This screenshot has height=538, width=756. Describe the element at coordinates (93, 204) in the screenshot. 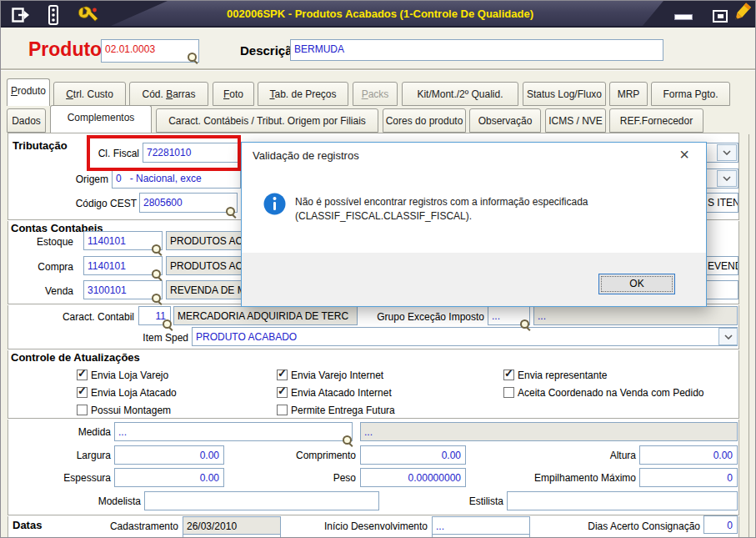

I see `cest-label: Código CEST` at that location.